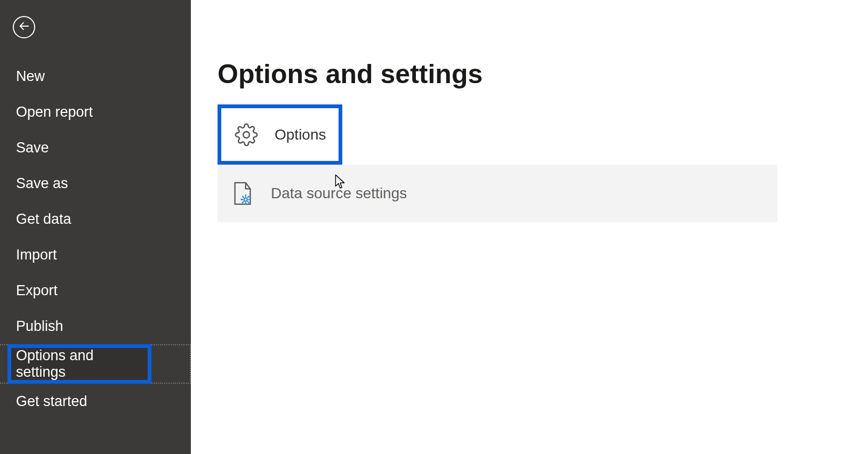 The image size is (868, 454). What do you see at coordinates (33, 148) in the screenshot?
I see `sidebar-item-label: Save` at bounding box center [33, 148].